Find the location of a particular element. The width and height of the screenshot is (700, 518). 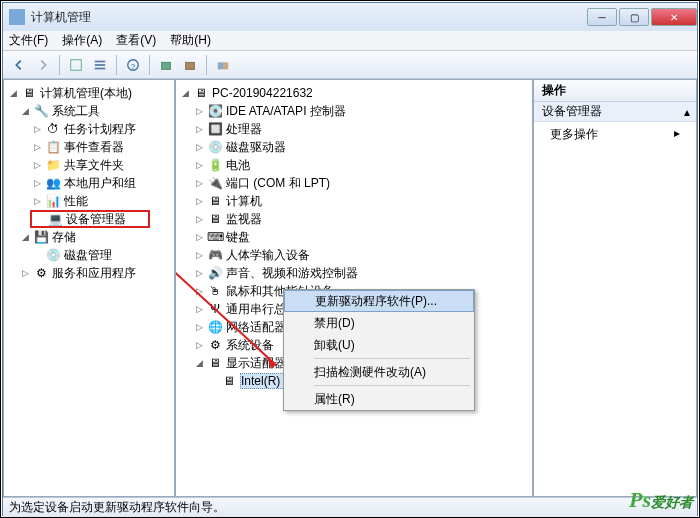

hid-icon: 🎮 is located at coordinates (215, 255).